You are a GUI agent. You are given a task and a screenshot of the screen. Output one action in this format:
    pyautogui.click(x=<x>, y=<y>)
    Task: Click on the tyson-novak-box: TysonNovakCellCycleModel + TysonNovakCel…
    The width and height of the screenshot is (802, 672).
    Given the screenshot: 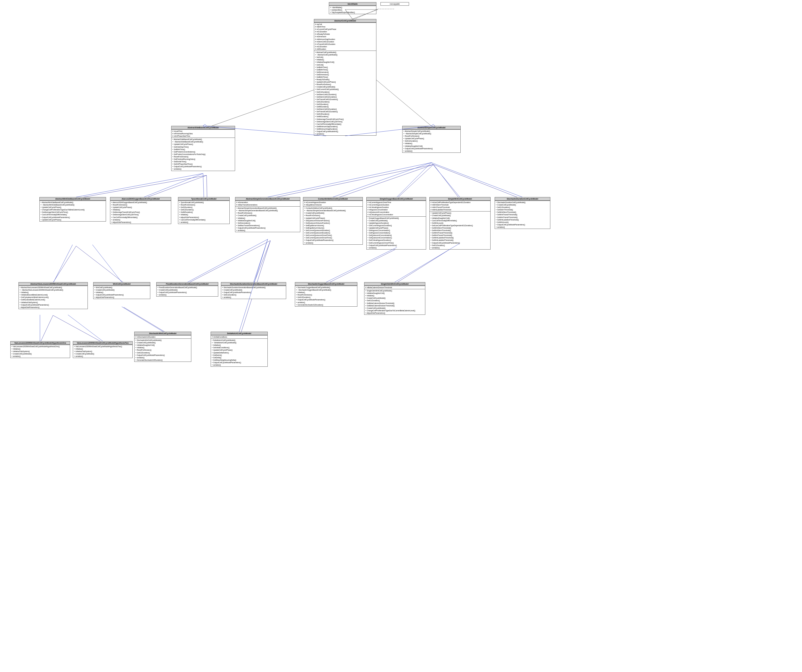 What is the action you would take?
    pyautogui.click(x=204, y=211)
    